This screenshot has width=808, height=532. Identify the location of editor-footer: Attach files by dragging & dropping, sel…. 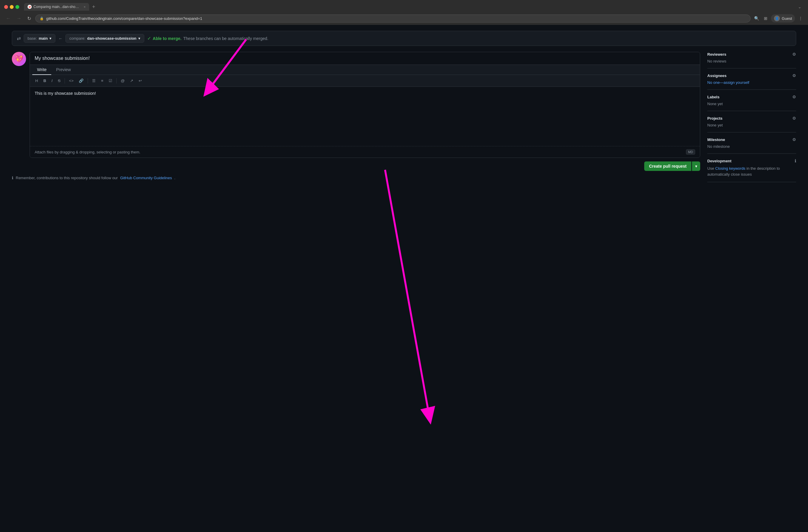
(365, 152).